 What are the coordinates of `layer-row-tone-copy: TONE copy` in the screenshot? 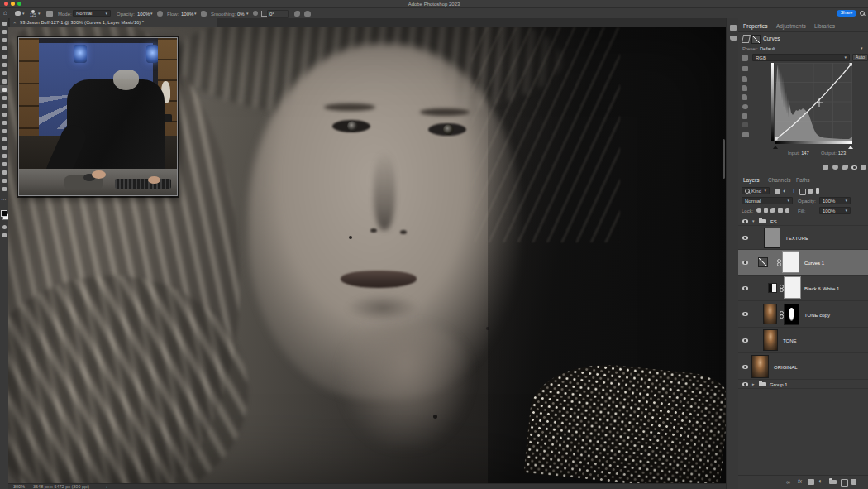 It's located at (804, 314).